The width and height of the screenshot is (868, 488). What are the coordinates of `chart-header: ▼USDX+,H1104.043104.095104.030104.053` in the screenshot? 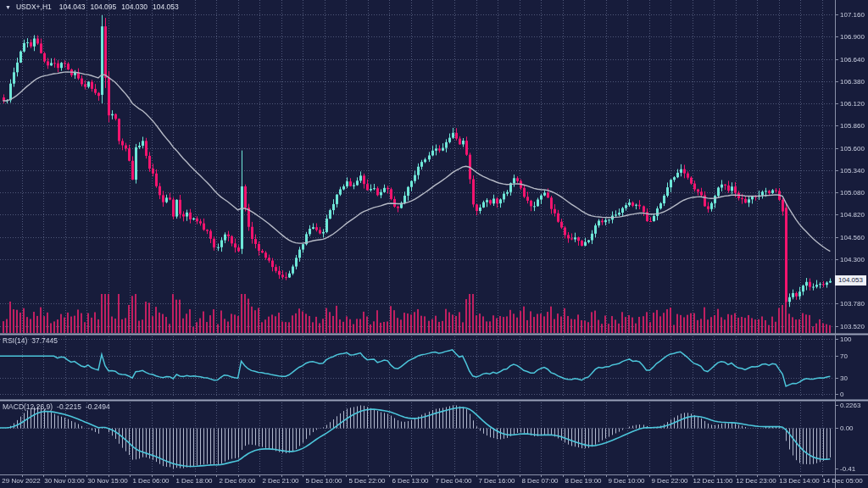 It's located at (95, 7).